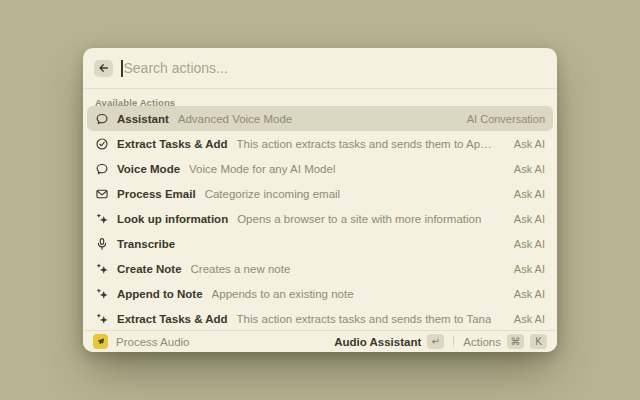 The height and width of the screenshot is (400, 640). I want to click on back-arrow-icon, so click(104, 68).